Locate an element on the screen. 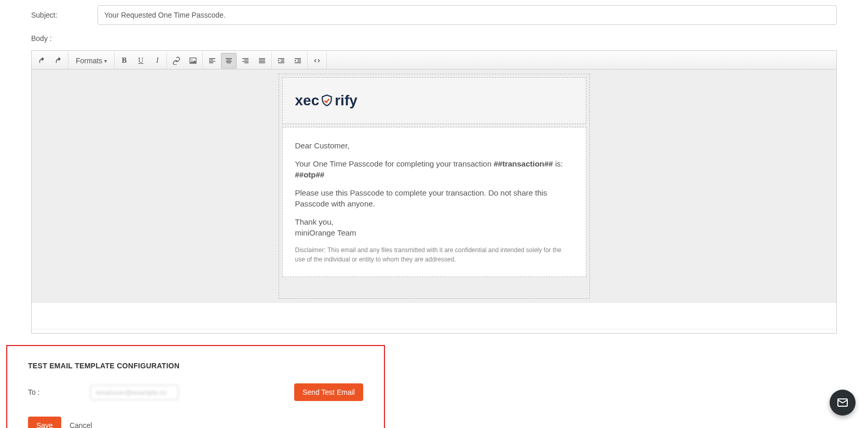 The width and height of the screenshot is (868, 428). test-section-title: TEST EMAIL TEMPLATE CONFIGURATION is located at coordinates (196, 366).